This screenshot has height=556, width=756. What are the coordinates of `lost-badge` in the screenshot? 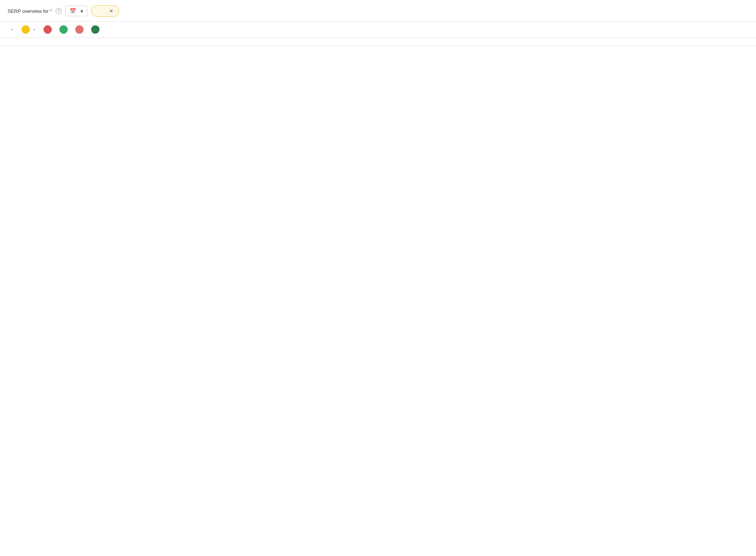 It's located at (79, 30).